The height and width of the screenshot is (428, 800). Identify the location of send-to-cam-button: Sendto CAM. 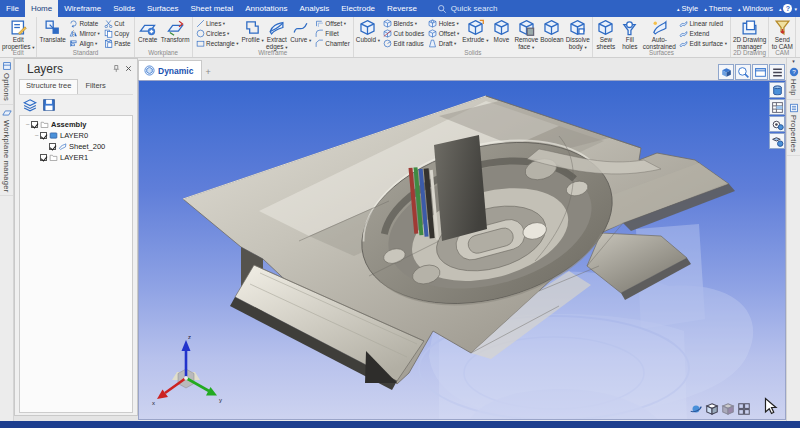
(782, 34).